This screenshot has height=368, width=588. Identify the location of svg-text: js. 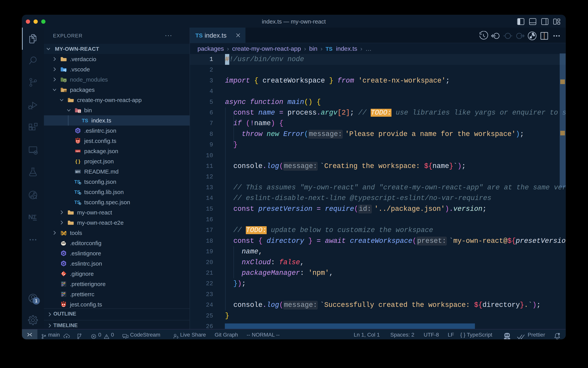
(65, 81).